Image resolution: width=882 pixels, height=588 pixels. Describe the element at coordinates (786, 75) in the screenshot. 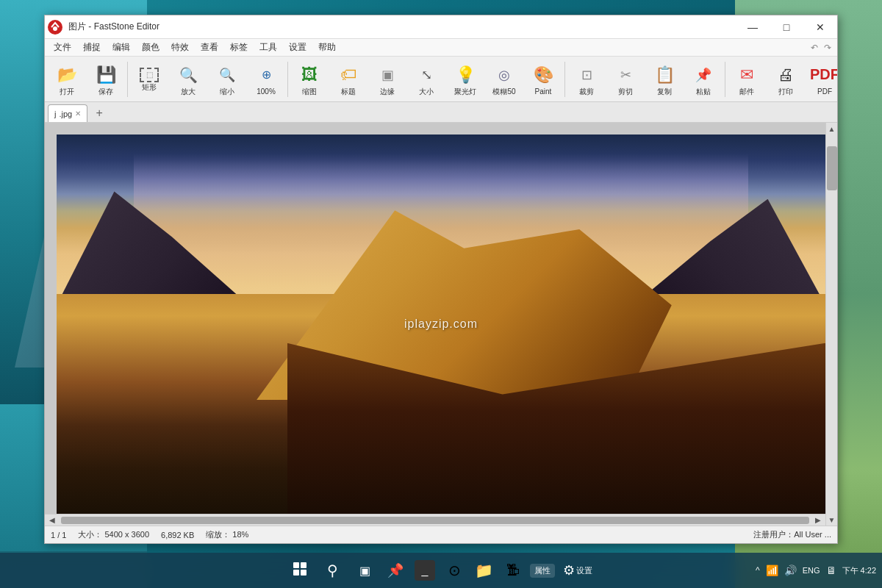

I see `print-icon: 🖨` at that location.